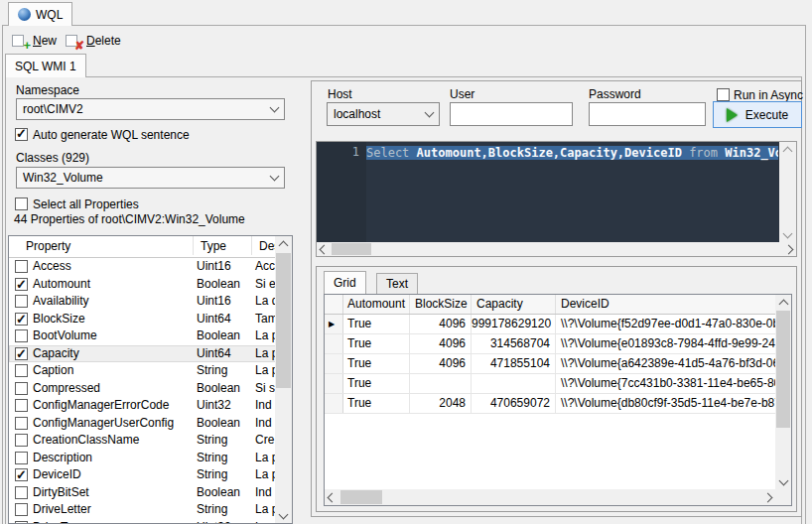  I want to click on editor-horizontal-scrollbar, so click(556, 249).